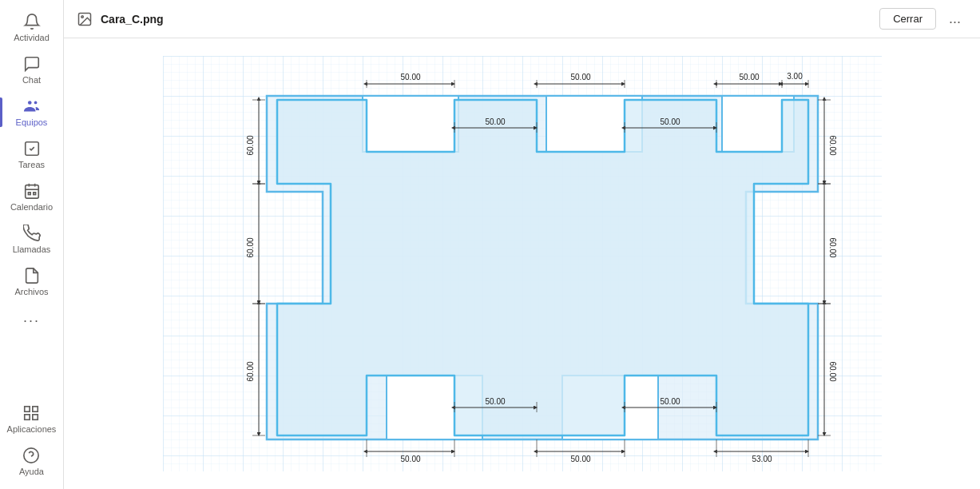 This screenshot has height=489, width=980. I want to click on dim-right-60-mid: 60.00, so click(832, 248).